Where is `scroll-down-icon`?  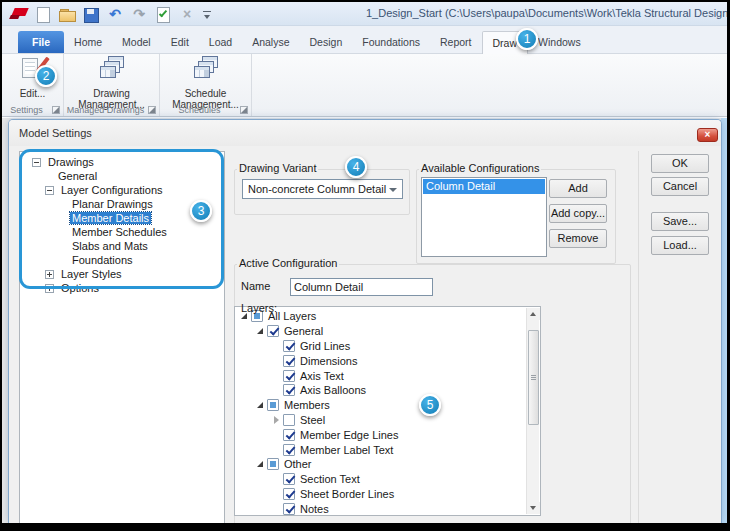 scroll-down-icon is located at coordinates (534, 508).